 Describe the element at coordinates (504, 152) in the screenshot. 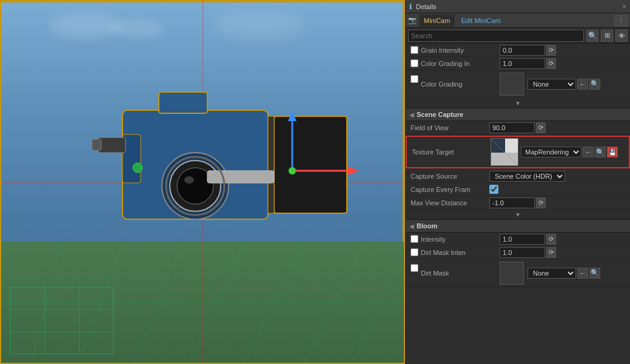

I see `texture-target-thumbnail` at that location.